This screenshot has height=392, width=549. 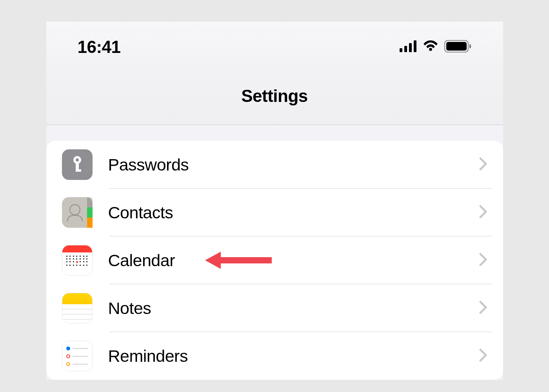 What do you see at coordinates (274, 165) in the screenshot?
I see `settings-row-passwords: Passwords` at bounding box center [274, 165].